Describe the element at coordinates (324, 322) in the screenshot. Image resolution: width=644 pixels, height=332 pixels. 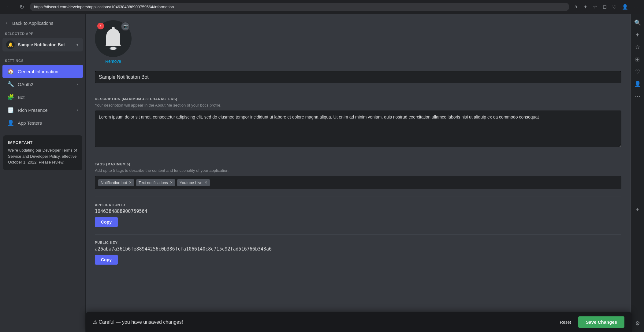
I see `unsaved-warning-text: ⚠ Careful — you have unsaved changes!` at that location.